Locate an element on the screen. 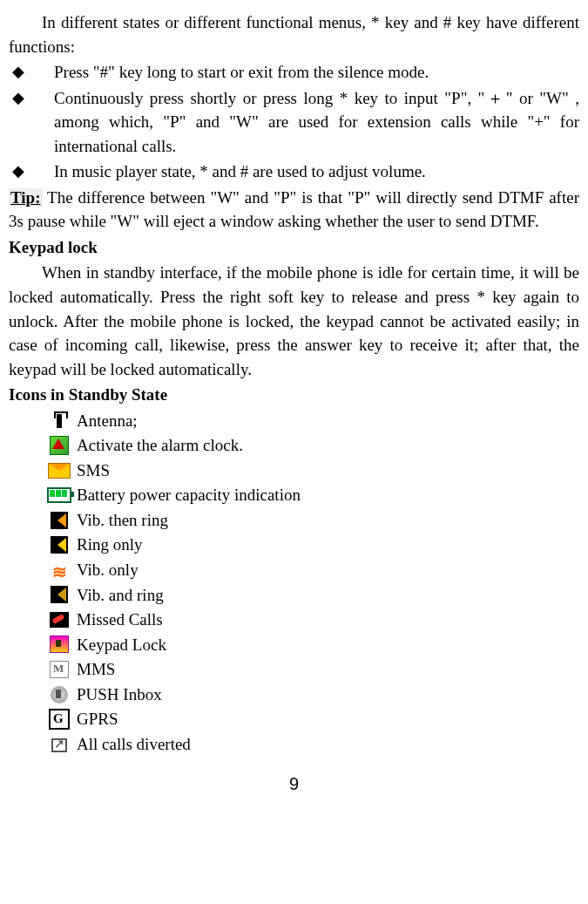 Image resolution: width=588 pixels, height=904 pixels. push-inbox-icon is located at coordinates (59, 695).